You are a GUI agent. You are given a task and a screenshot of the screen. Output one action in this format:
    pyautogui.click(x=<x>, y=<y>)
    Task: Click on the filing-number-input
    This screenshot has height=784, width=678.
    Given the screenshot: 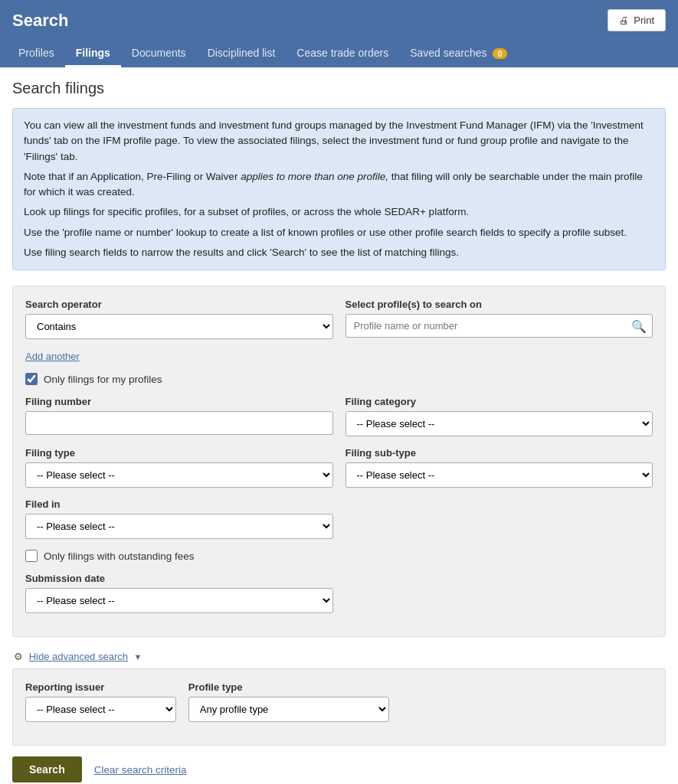 What is the action you would take?
    pyautogui.click(x=179, y=423)
    